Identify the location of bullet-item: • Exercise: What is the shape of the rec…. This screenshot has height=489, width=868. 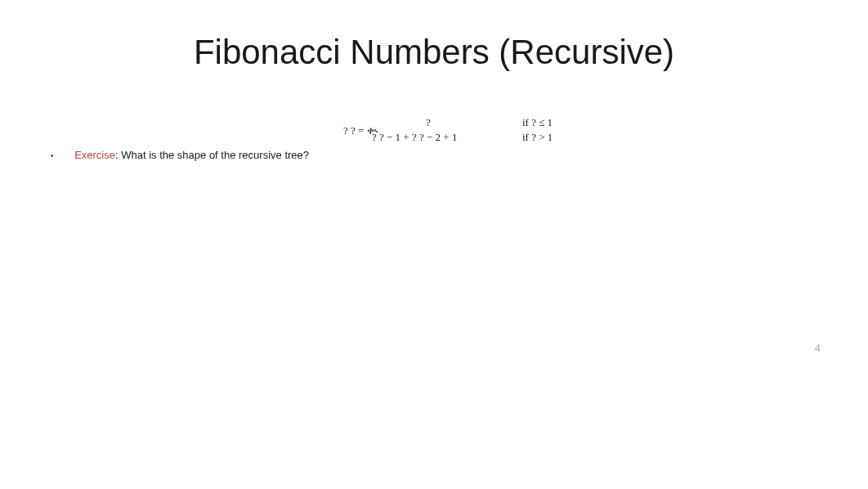
(180, 155).